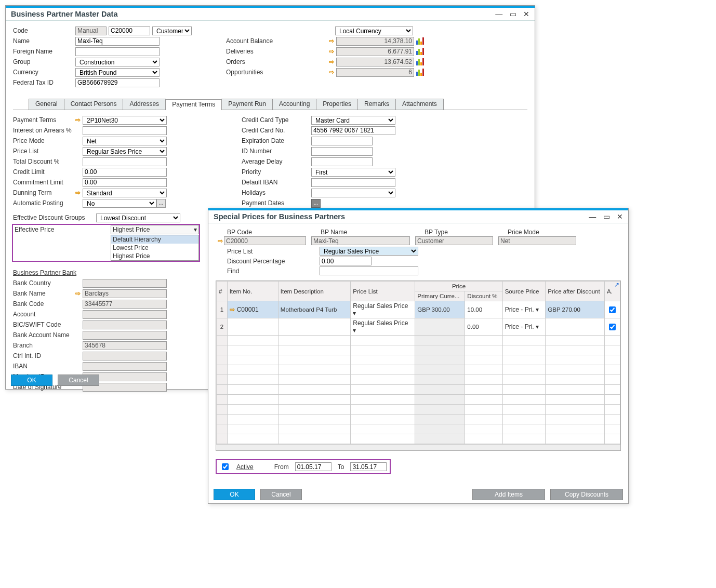 The width and height of the screenshot is (716, 588). I want to click on titlebar: Business Partner Master Data — ▭ ✕, so click(270, 9).